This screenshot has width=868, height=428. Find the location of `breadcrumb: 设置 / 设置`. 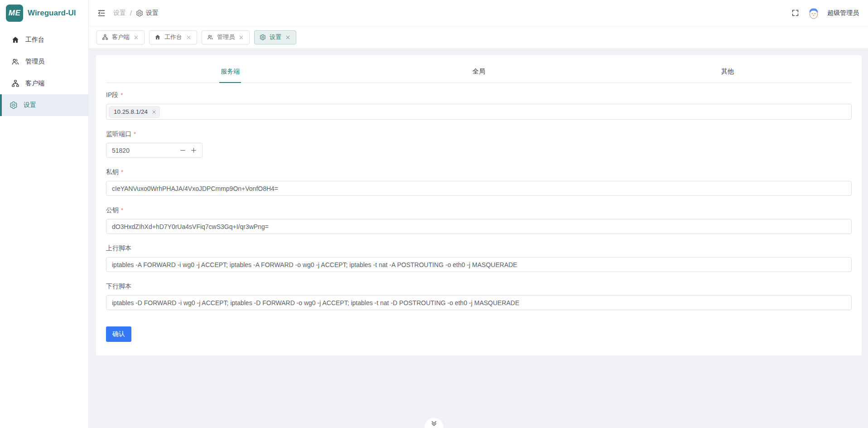

breadcrumb: 设置 / 设置 is located at coordinates (136, 13).